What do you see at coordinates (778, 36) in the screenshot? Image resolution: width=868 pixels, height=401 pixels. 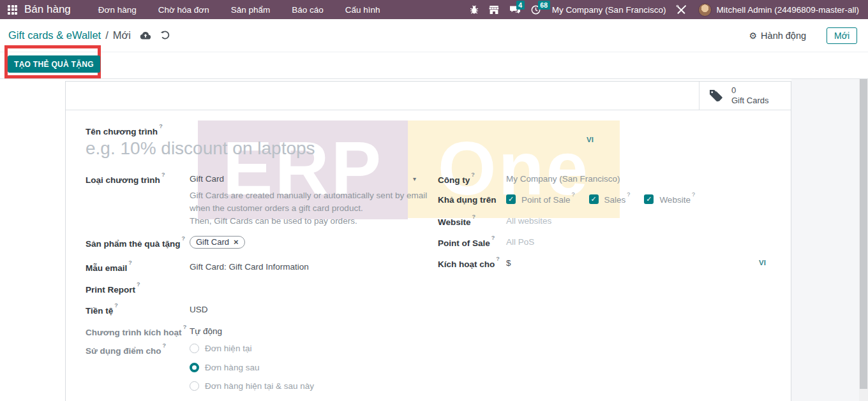 I see `action-gear-menu: ⚙ Hành động` at bounding box center [778, 36].